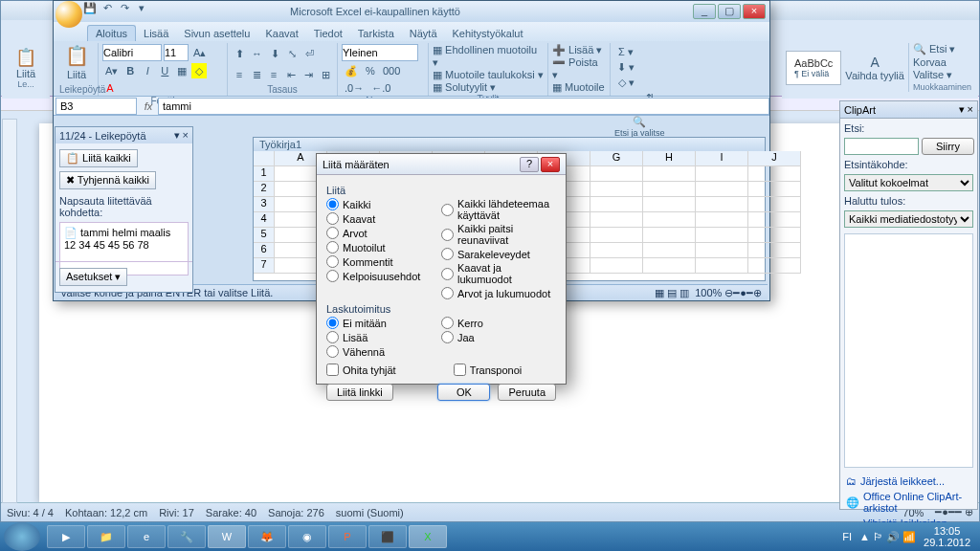 The width and height of the screenshot is (980, 551). Describe the element at coordinates (124, 10) in the screenshot. I see `qat-redo-icon: ↷` at that location.